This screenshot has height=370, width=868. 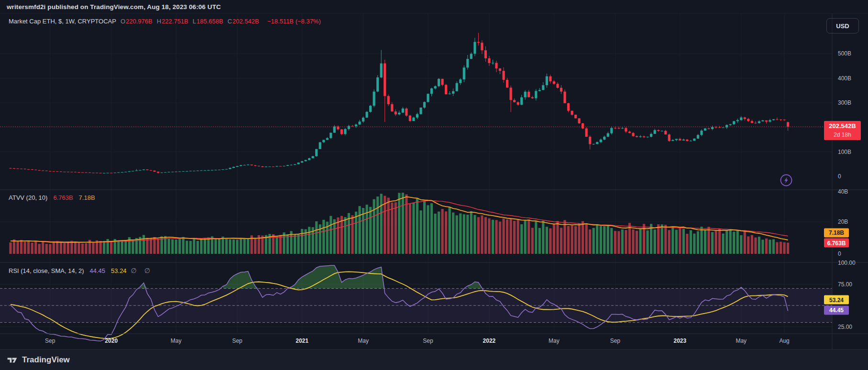 I want to click on tradingview-logo: TradingView, so click(x=38, y=360).